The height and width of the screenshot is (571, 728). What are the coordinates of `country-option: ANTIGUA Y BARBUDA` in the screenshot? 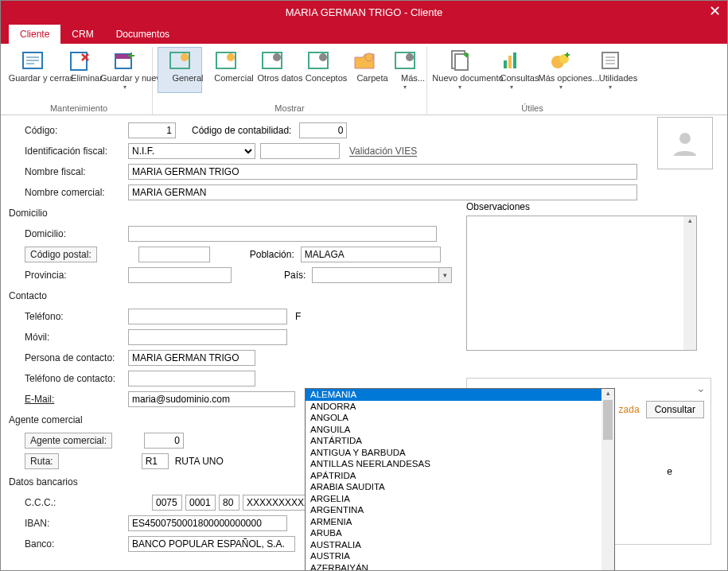 It's located at (460, 453).